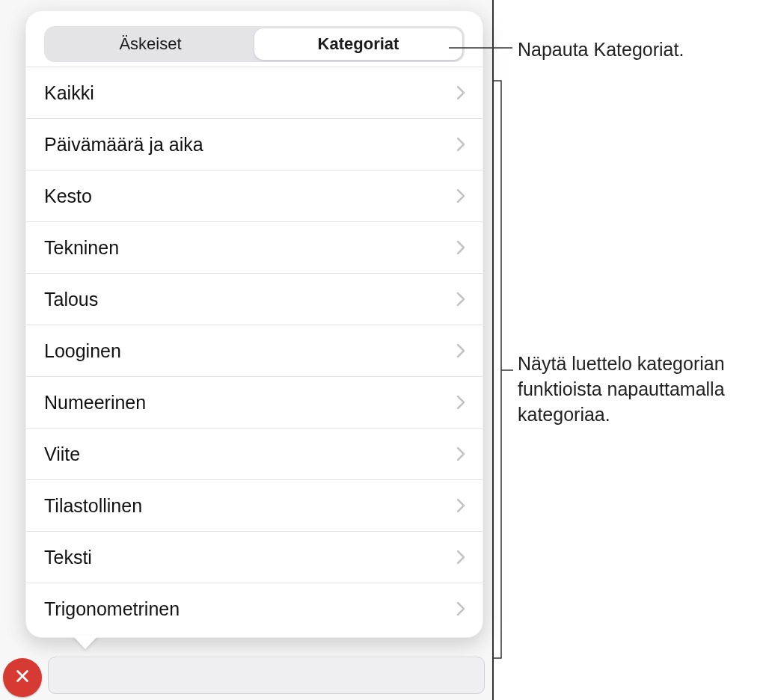 The image size is (772, 700). I want to click on tab-recent: Äskeiset, so click(150, 44).